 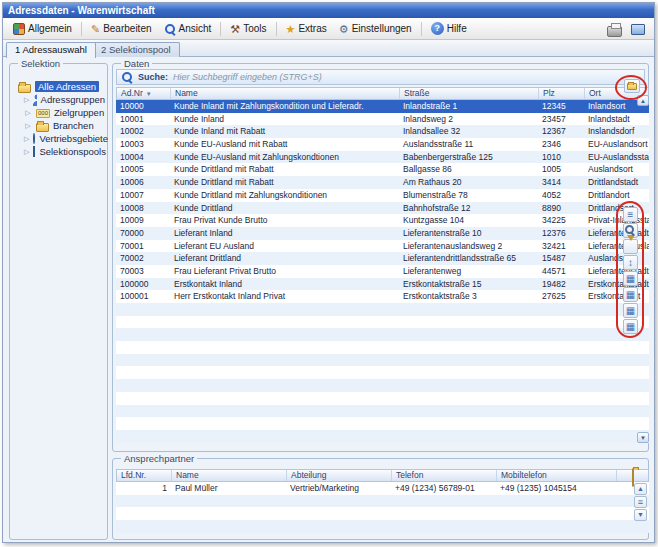 What do you see at coordinates (561, 234) in the screenshot?
I see `address-cell: 12376` at bounding box center [561, 234].